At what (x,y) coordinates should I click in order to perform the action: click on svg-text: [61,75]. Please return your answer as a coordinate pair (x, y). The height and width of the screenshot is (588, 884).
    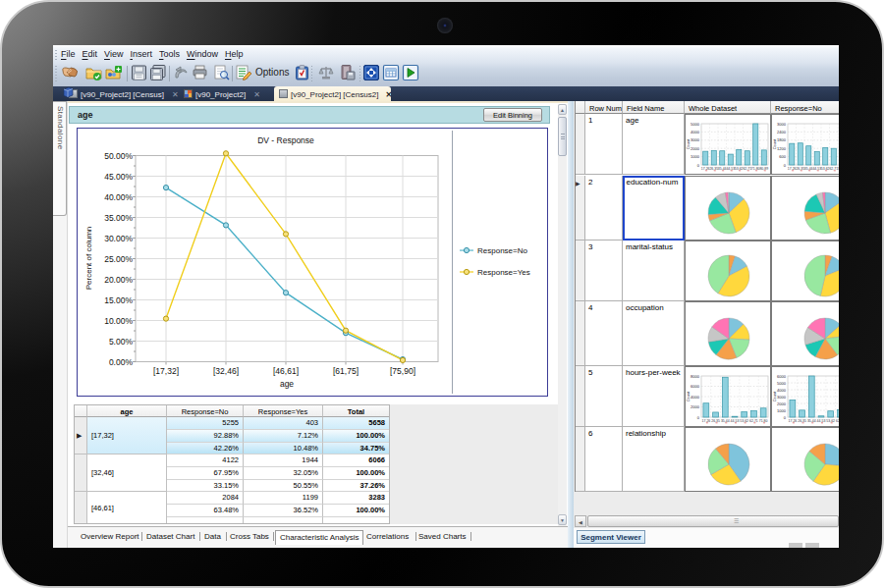
    Looking at the image, I should click on (346, 371).